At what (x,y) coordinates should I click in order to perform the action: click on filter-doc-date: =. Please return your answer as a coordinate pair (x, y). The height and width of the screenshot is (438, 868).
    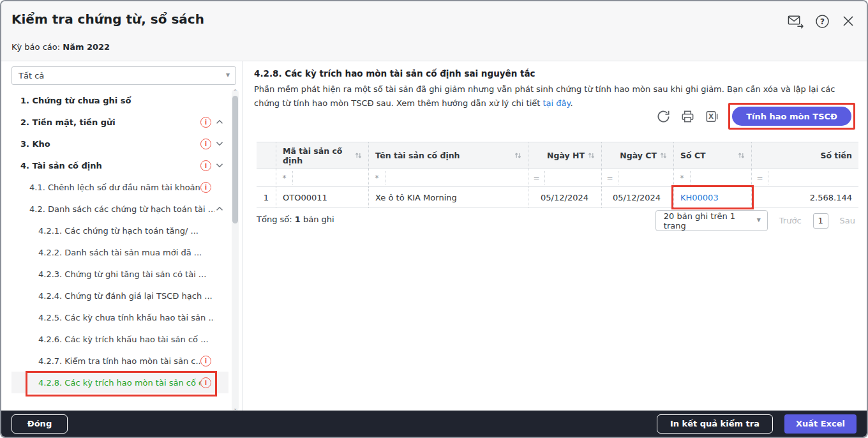
    Looking at the image, I should click on (637, 177).